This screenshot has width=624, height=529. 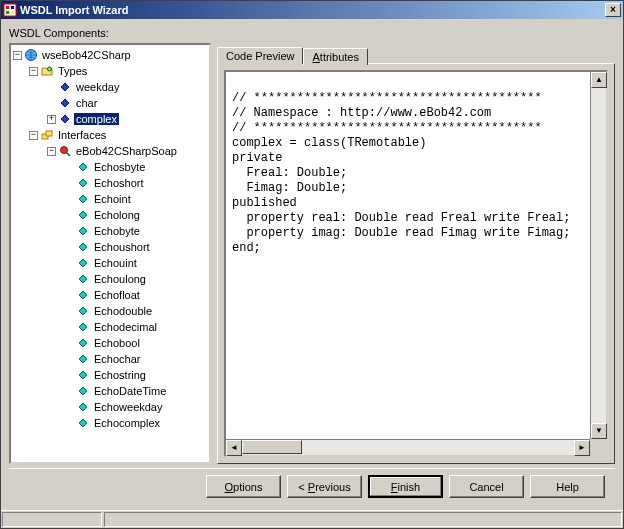 What do you see at coordinates (582, 448) in the screenshot?
I see `scroll-right-button: ►` at bounding box center [582, 448].